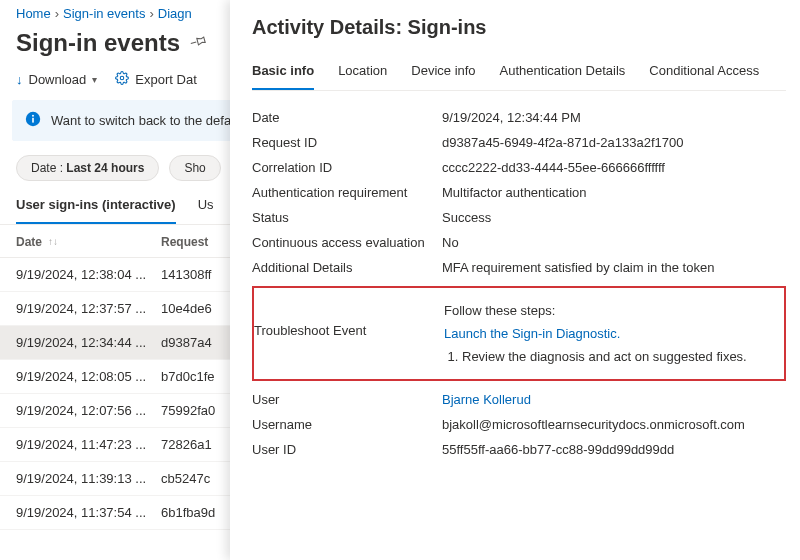 This screenshot has width=800, height=560. Describe the element at coordinates (206, 206) in the screenshot. I see `tab-other: Us` at that location.